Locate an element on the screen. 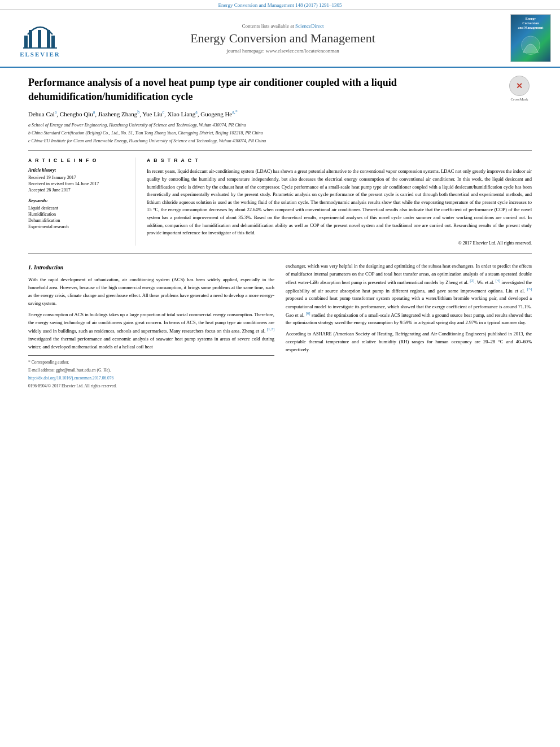 The width and height of the screenshot is (560, 747). accepted-date: Accepted 26 June 2017 is located at coordinates (79, 190).